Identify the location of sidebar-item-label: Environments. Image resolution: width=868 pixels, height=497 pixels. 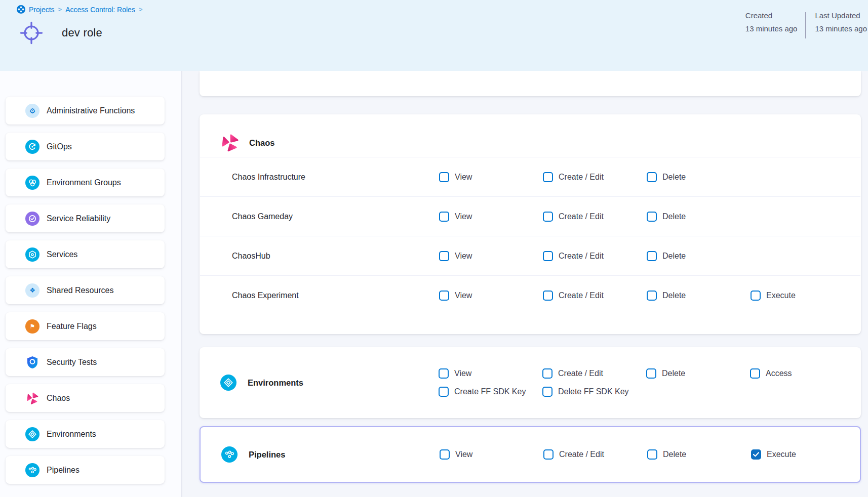
(71, 434).